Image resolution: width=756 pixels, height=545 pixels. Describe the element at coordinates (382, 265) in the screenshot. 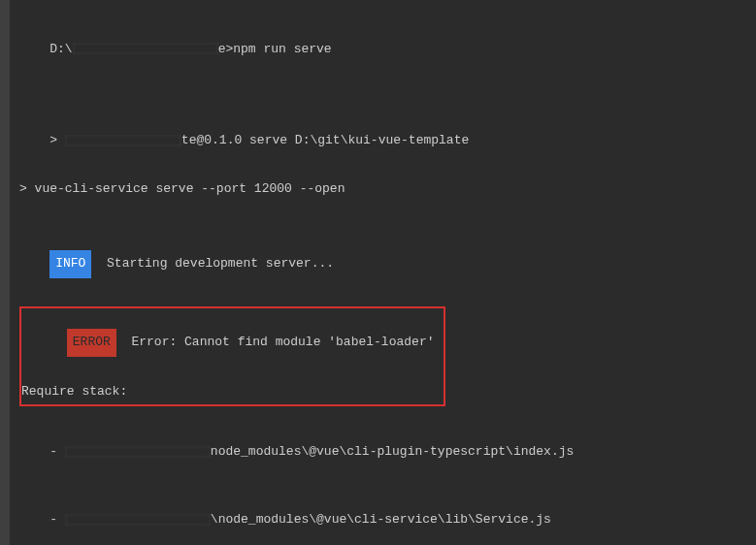

I see `info-line: INFO Starting development server...` at that location.